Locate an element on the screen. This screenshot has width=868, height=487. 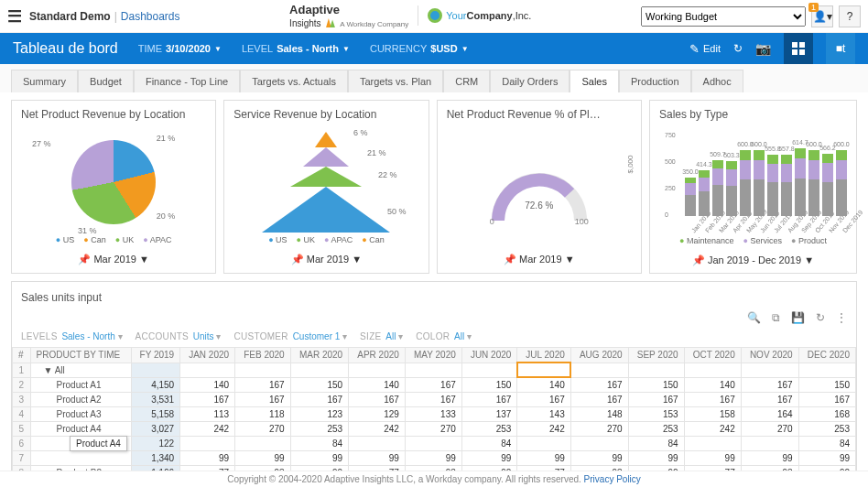
top-right-controls: Working Budget 👤▾ ? is located at coordinates (751, 16).